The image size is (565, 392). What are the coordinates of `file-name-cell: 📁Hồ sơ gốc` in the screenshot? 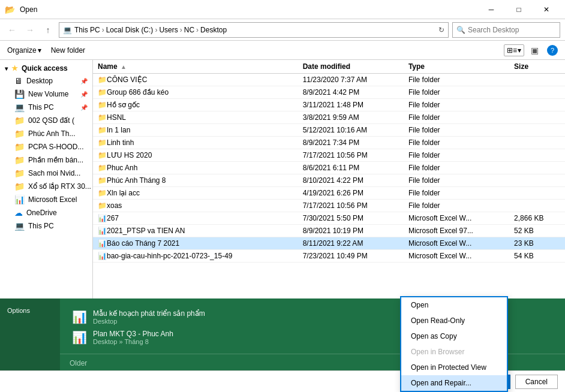 It's located at (173, 105).